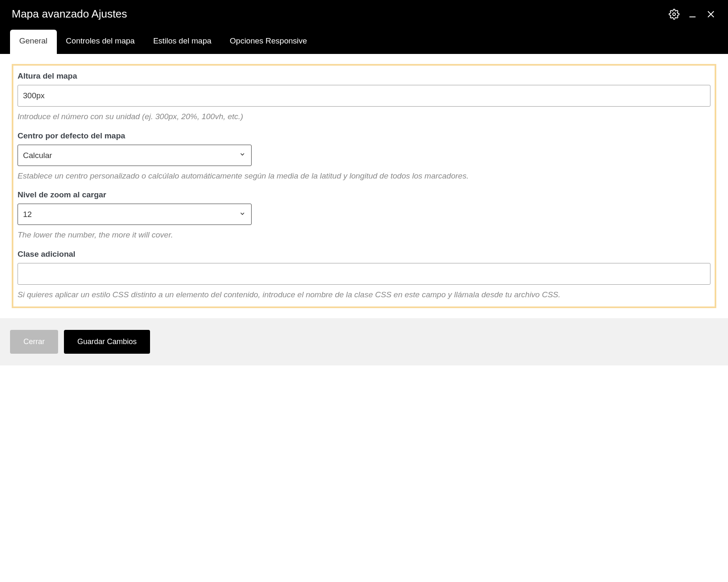 This screenshot has height=582, width=728. I want to click on zoom-level-select-wrapper: 12, so click(135, 214).